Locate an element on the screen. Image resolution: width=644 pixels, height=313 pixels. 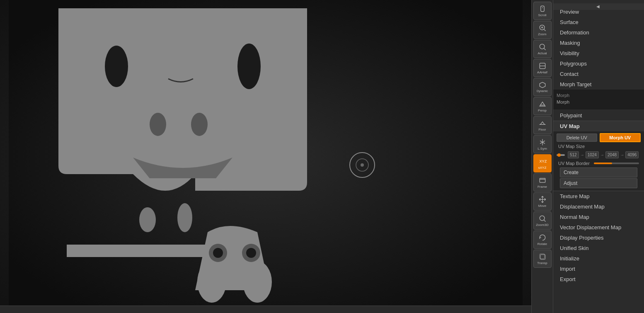
adjust-button: Adjust is located at coordinates (598, 183).